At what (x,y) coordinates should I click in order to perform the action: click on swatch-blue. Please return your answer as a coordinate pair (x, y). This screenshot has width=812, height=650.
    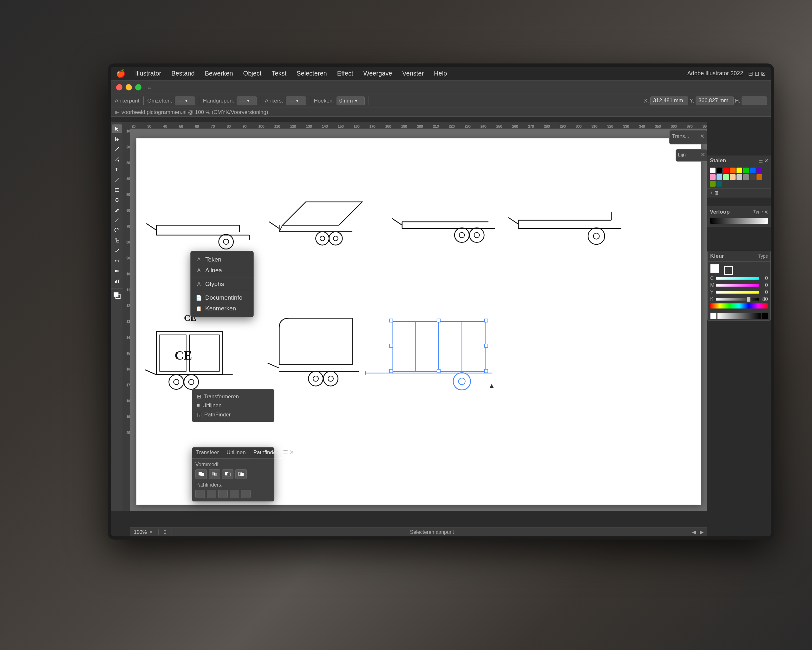
    Looking at the image, I should click on (752, 170).